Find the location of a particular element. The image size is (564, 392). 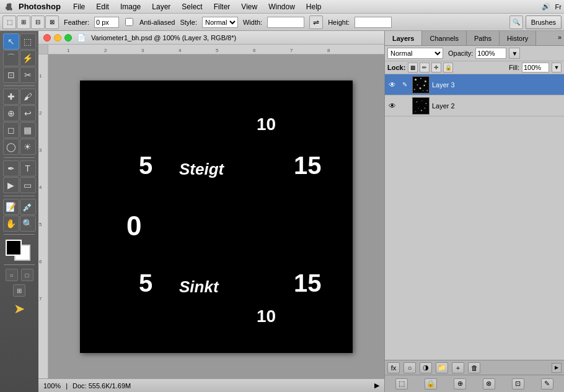

fill-arrow-btn: ▼ is located at coordinates (557, 68).